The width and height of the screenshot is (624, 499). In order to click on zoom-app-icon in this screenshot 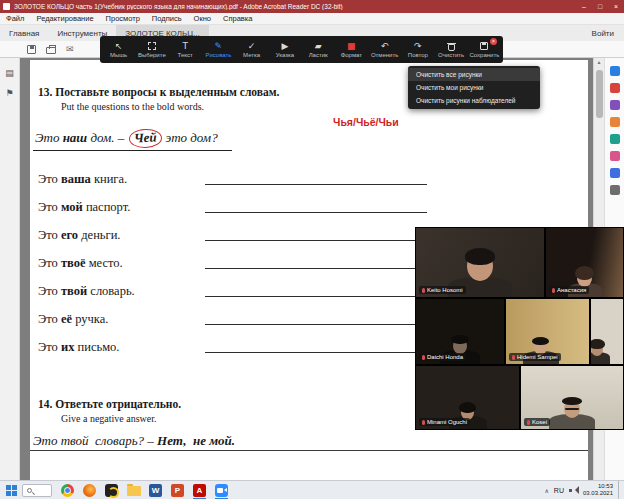, I will do `click(222, 490)`.